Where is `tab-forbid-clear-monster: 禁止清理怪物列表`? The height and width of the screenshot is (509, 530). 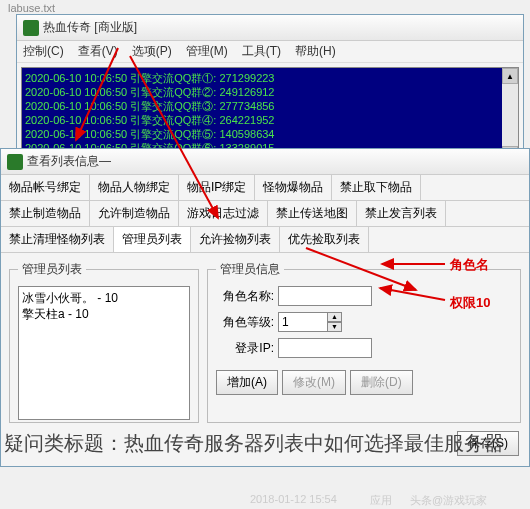
tab-forbid-clear-monster: 禁止清理怪物列表 is located at coordinates (58, 240).